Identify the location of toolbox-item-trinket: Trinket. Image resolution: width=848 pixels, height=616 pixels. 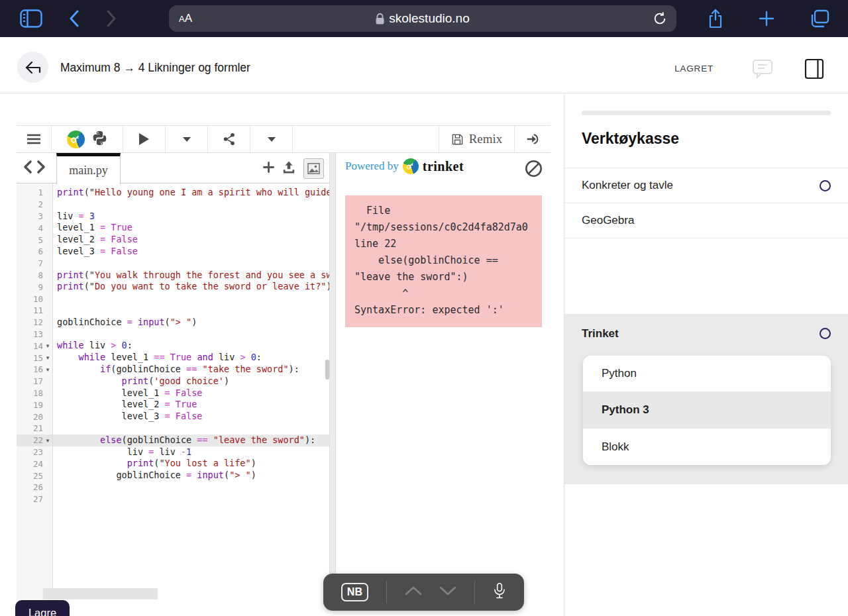
(706, 334).